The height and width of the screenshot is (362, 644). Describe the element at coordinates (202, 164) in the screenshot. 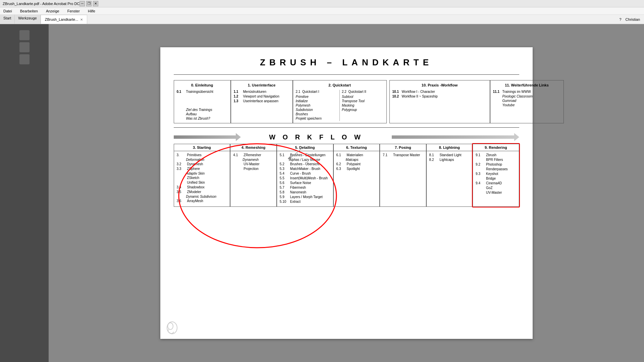

I see `wf-item-dynamesh: 3.2 Dynamesh` at that location.